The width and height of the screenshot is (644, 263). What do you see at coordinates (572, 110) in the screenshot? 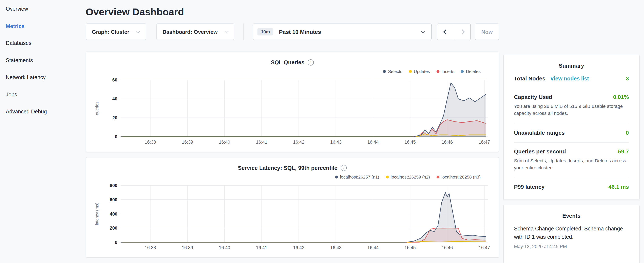
I see `summary-description: You are using 28.6 MiB of 515.9 GiB usab…` at bounding box center [572, 110].